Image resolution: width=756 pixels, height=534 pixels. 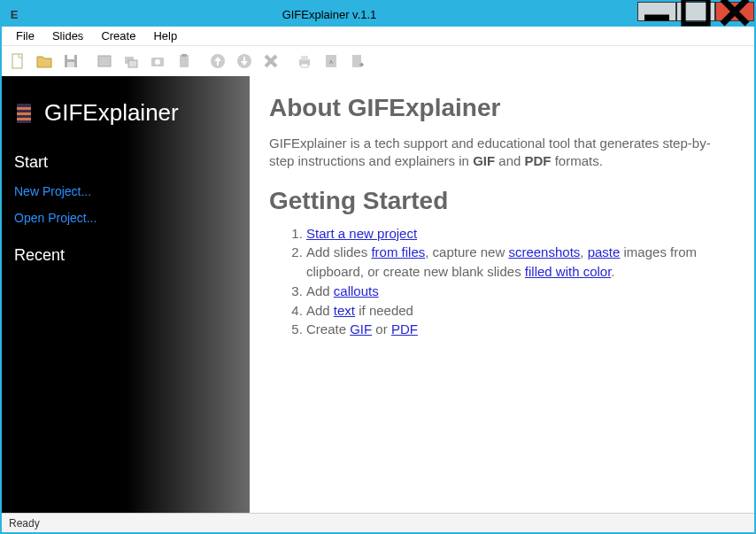 I want to click on list-item: Start a new project, so click(x=521, y=234).